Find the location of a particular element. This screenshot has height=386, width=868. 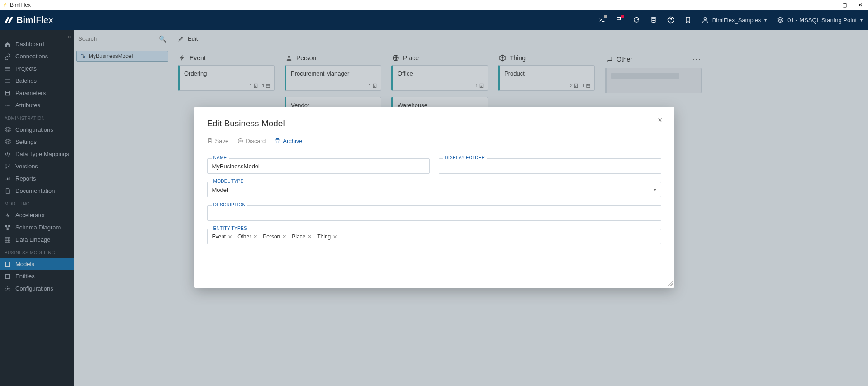

version-selector: 01 - MSSQL Starting Point ▾ is located at coordinates (820, 20).